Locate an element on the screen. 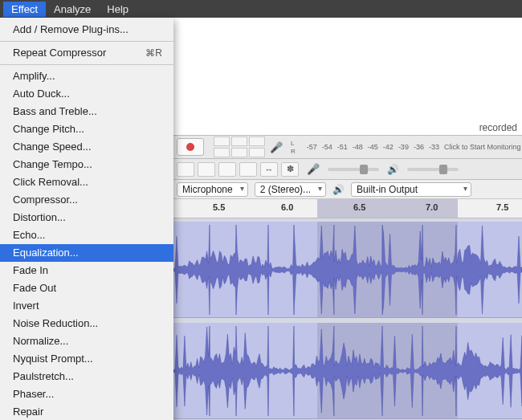  menu-item-normalize: Normalize... is located at coordinates (87, 341).